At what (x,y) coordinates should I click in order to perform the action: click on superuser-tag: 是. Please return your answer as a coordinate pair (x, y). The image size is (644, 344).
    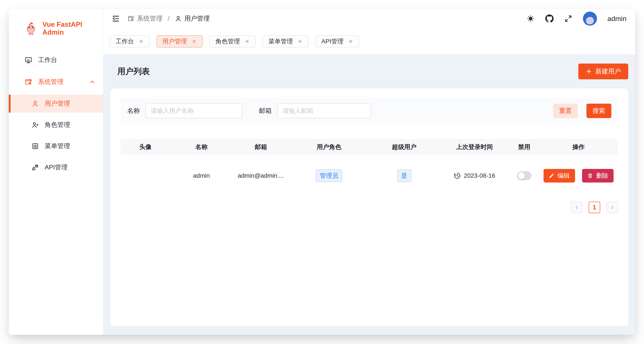
    Looking at the image, I should click on (404, 176).